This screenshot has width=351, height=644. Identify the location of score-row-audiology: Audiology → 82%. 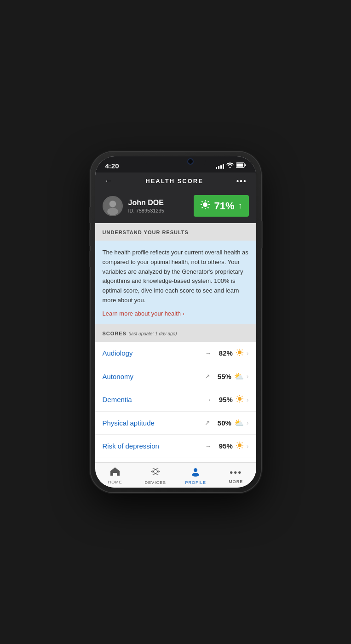
(176, 353).